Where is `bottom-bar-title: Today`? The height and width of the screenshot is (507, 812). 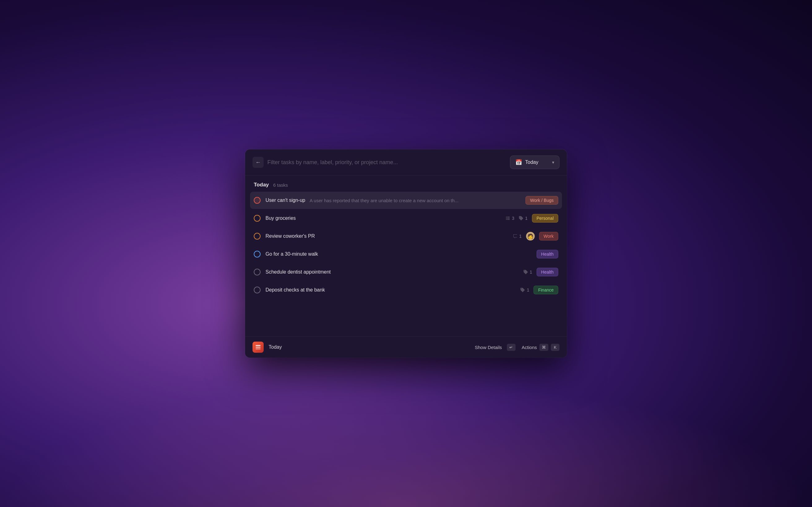
bottom-bar-title: Today is located at coordinates (369, 347).